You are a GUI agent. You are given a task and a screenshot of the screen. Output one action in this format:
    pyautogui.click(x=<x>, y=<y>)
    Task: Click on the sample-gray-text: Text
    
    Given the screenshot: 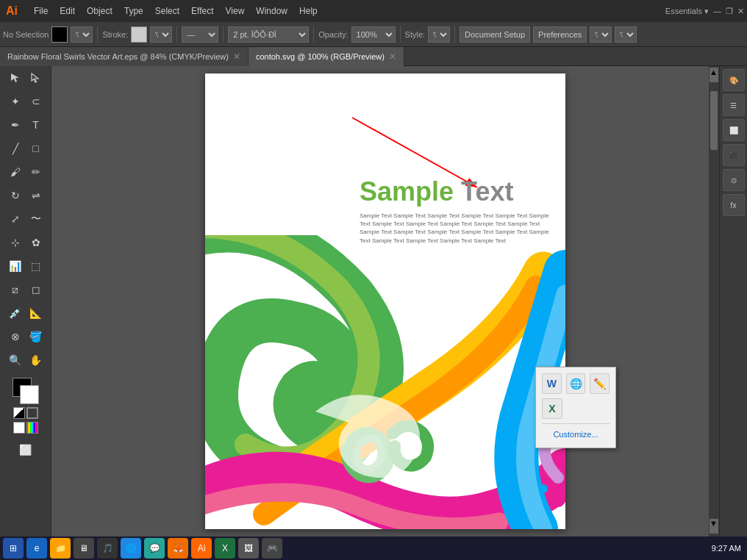 What is the action you would take?
    pyautogui.click(x=487, y=191)
    